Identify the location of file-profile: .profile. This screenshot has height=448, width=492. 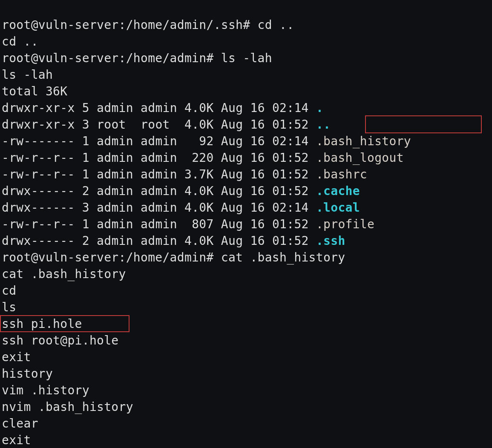
(345, 224).